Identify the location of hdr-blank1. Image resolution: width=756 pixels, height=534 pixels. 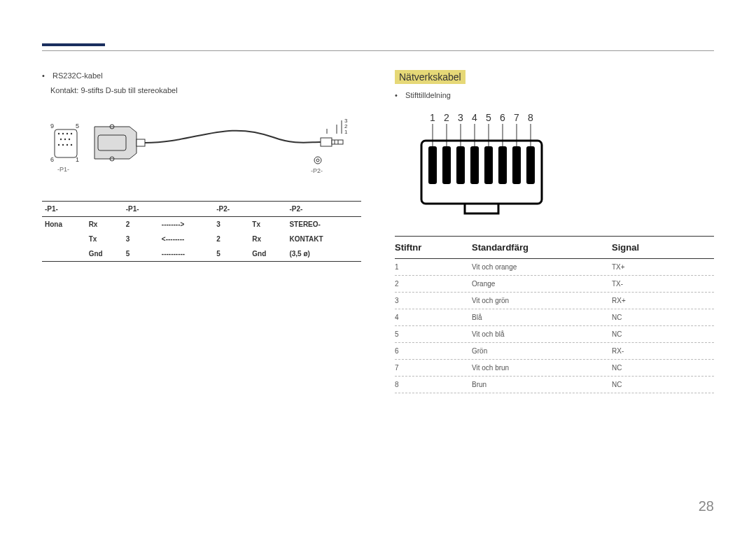
(105, 209).